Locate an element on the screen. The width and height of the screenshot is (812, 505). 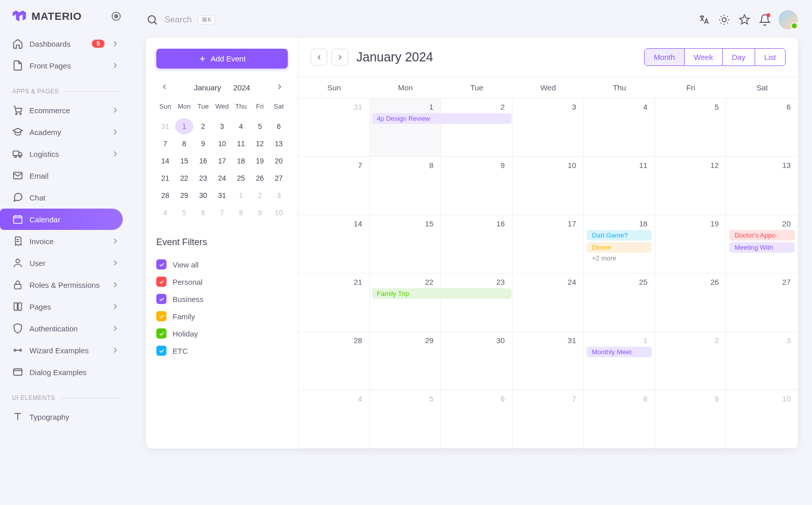
big-date: 4 is located at coordinates (334, 399).